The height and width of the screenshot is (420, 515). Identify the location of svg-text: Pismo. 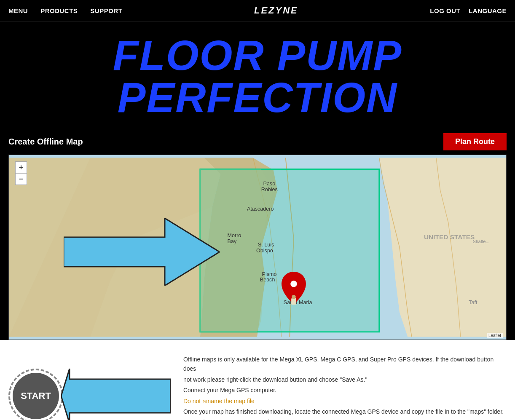
(270, 274).